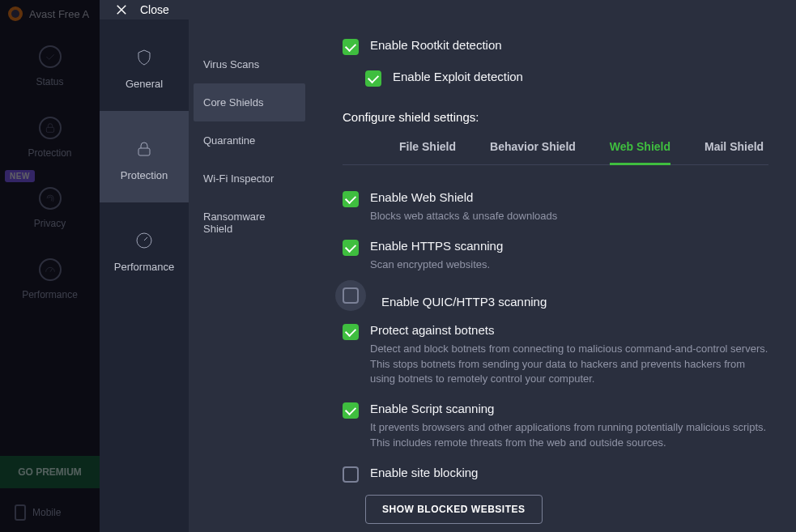  I want to click on cat-label: Performance, so click(144, 267).